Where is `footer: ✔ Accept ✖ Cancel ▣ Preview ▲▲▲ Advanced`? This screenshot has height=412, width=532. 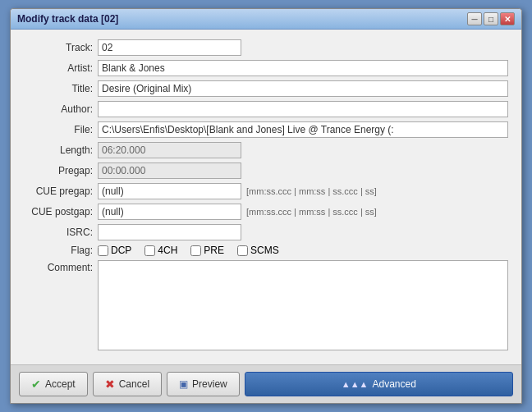 footer: ✔ Accept ✖ Cancel ▣ Preview ▲▲▲ Advanced is located at coordinates (266, 384).